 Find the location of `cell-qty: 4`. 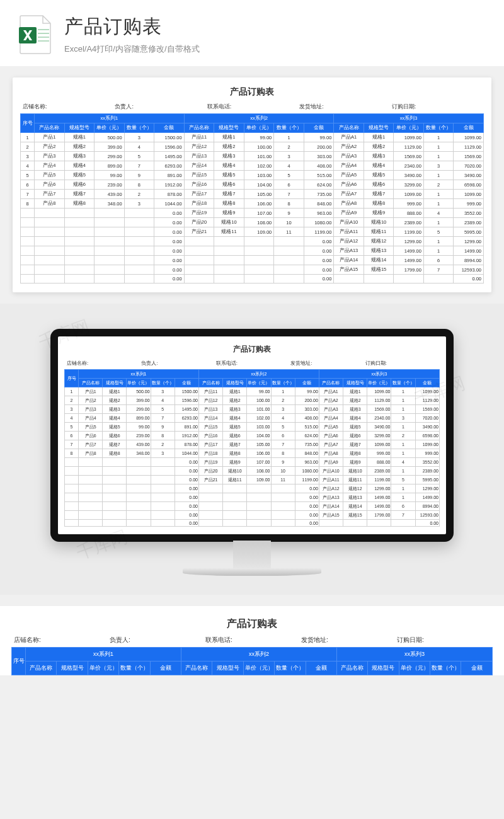

cell-qty: 4 is located at coordinates (438, 213).